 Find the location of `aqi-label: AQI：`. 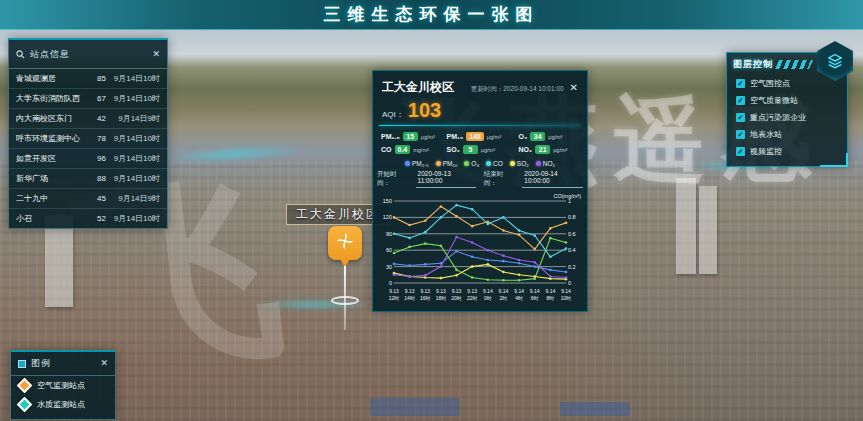

aqi-label: AQI： is located at coordinates (393, 114).